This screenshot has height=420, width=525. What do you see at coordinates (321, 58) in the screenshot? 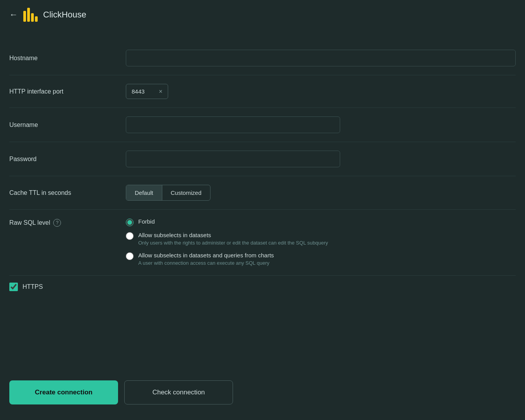
I see `hostname-control` at bounding box center [321, 58].